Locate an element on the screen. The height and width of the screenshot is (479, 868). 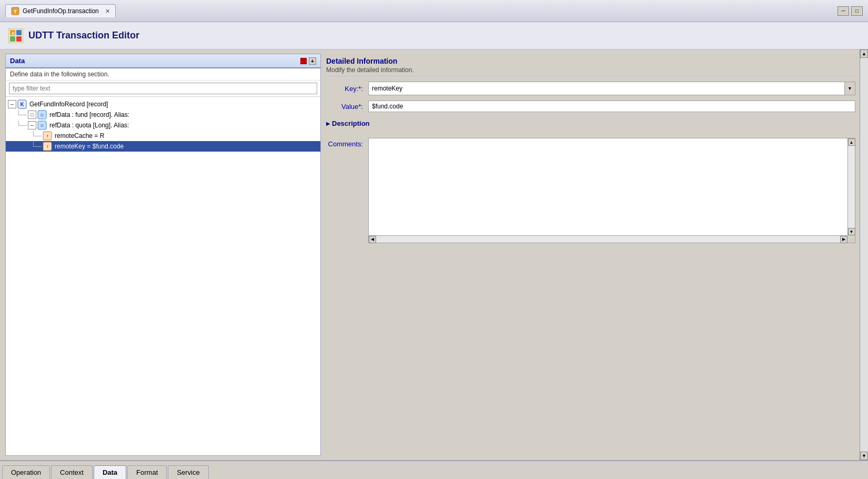
tree-node-ref2: ─ D refData : quota [Long]. Alias: is located at coordinates (163, 125).